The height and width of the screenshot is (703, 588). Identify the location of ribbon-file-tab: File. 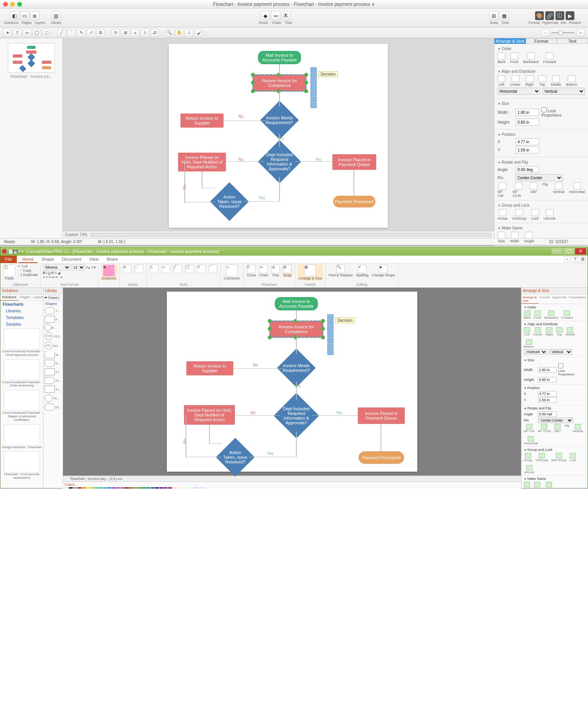
(9, 259).